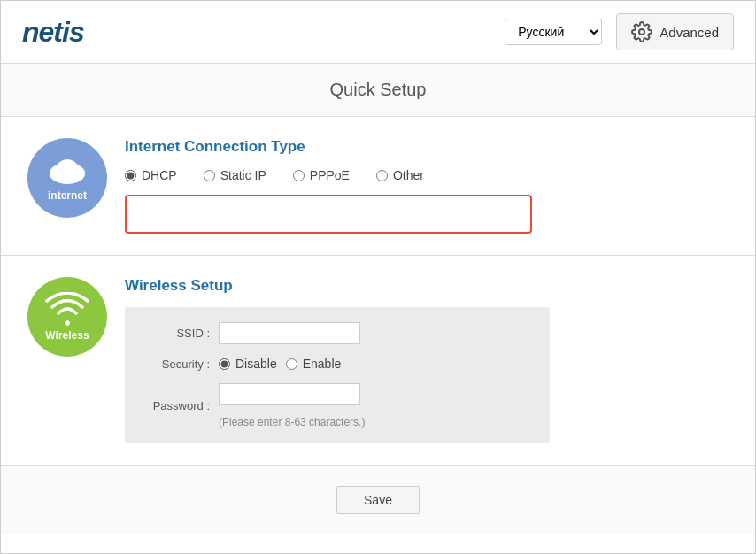 This screenshot has height=554, width=756. I want to click on enable-radio-label: Enable, so click(313, 364).